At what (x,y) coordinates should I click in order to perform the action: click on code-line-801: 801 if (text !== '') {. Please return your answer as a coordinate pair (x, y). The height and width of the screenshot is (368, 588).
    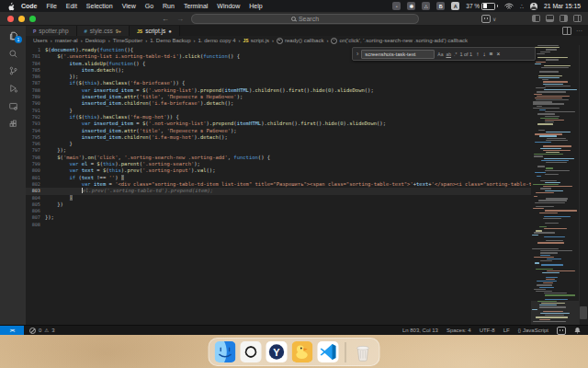
    Looking at the image, I should click on (278, 178).